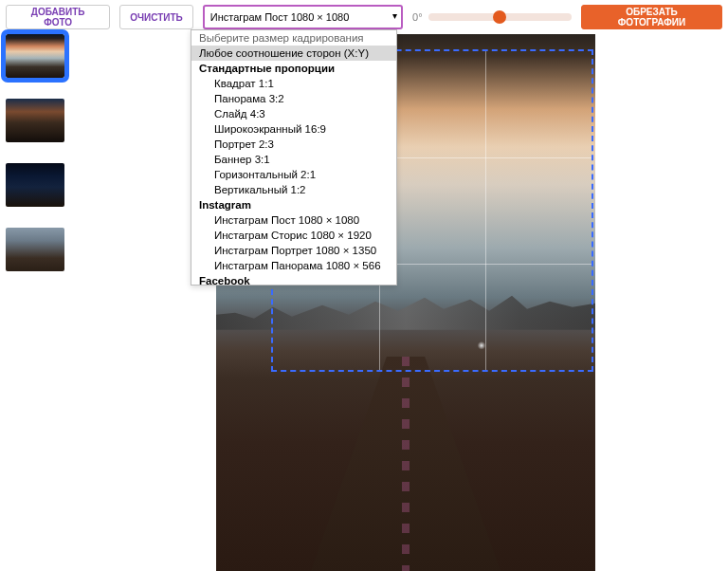 Image resolution: width=728 pixels, height=571 pixels. I want to click on rotate-label: 0°, so click(417, 17).